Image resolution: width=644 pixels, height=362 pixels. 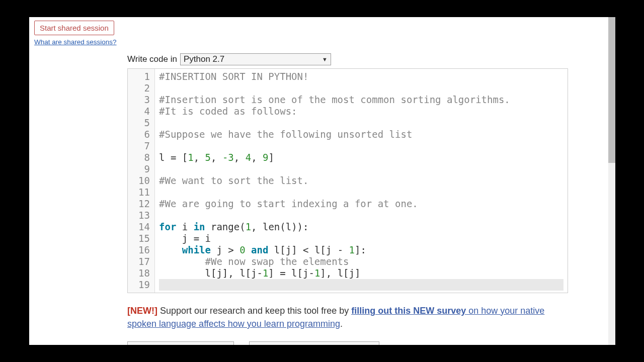 What do you see at coordinates (140, 169) in the screenshot?
I see `line-number: 9` at bounding box center [140, 169].